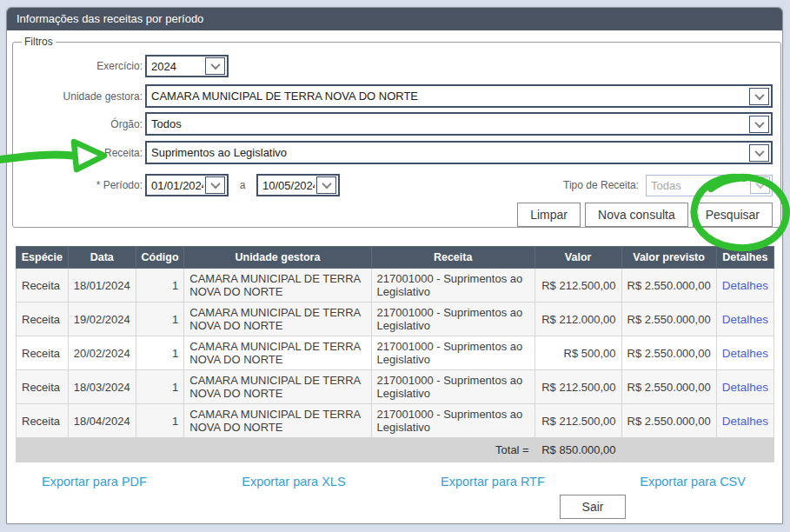  Describe the element at coordinates (669, 257) in the screenshot. I see `column-header: Valor previsto` at that location.